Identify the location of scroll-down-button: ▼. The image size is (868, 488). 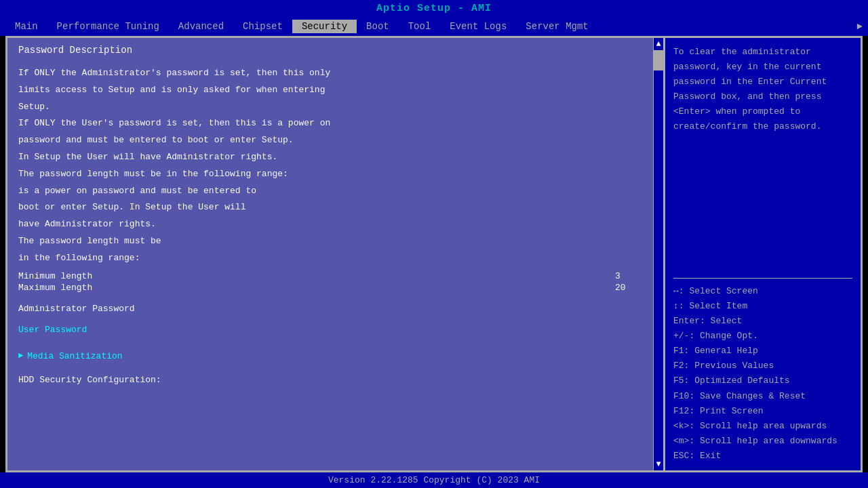
(658, 464).